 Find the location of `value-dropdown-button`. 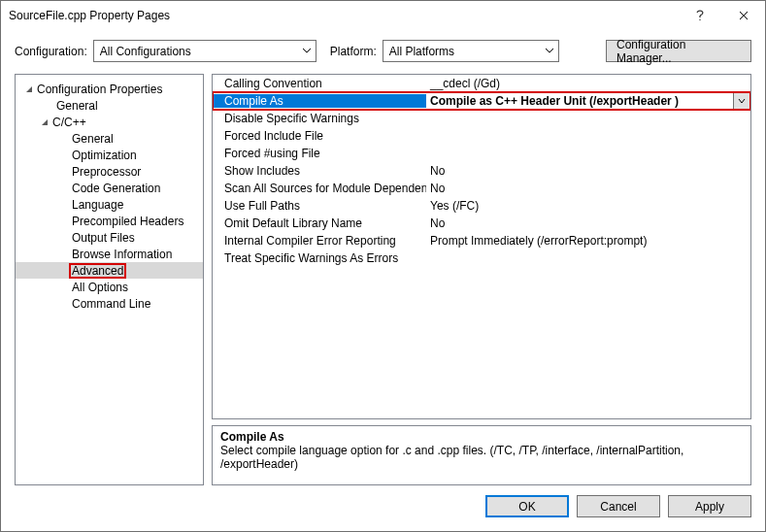

value-dropdown-button is located at coordinates (742, 101).